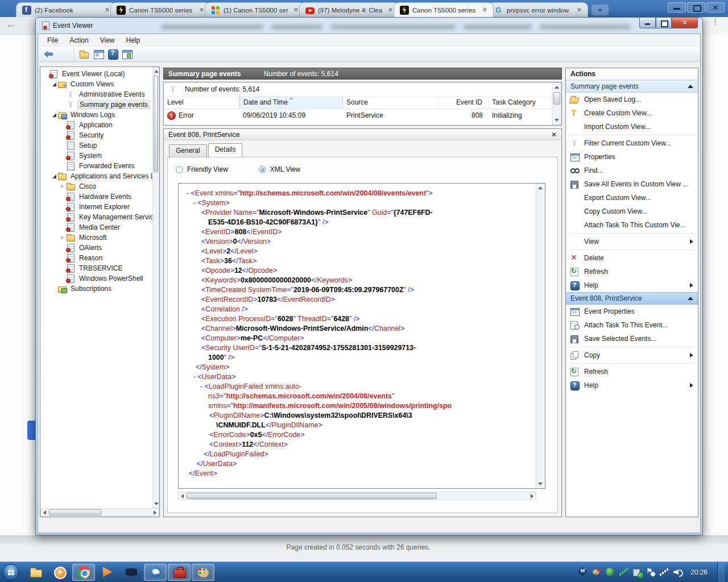  What do you see at coordinates (131, 572) in the screenshot?
I see `book-taskbar-button` at bounding box center [131, 572].